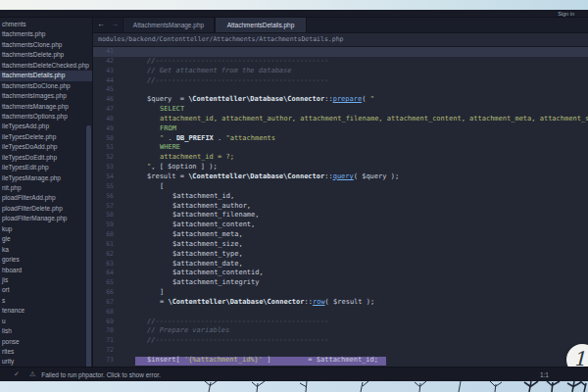 The image size is (588, 392). I want to click on code-line: 43// Get attachment from the database, so click(341, 72).